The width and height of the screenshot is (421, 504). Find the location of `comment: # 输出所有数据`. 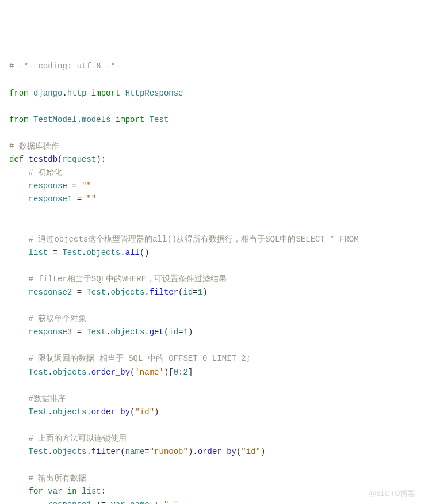

comment: # 输出所有数据 is located at coordinates (58, 478).